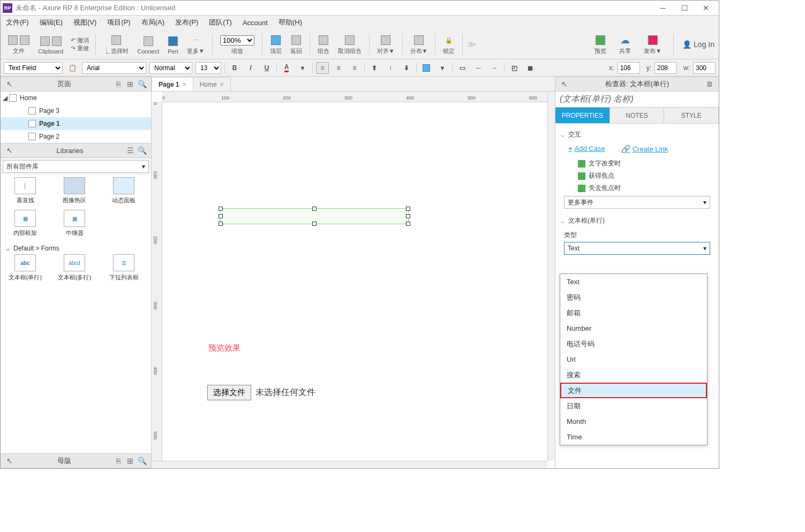  Describe the element at coordinates (691, 116) in the screenshot. I see `tab-style: STYLE` at that location.